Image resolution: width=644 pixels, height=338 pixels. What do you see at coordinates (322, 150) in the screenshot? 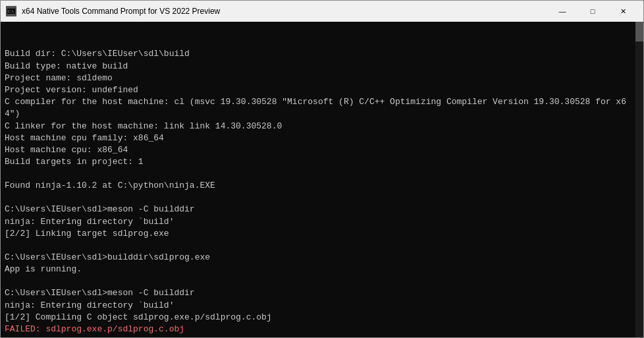
I see `terminal-line: Host machine cpu: x86_64` at bounding box center [322, 150].